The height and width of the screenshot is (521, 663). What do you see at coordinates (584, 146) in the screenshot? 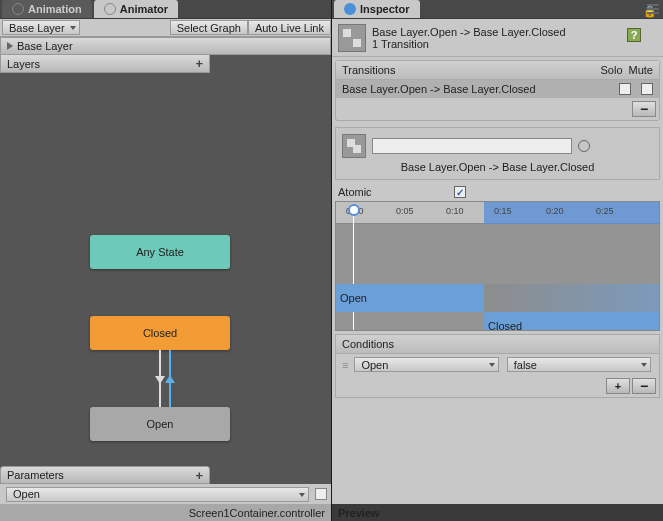
I see `settings-icon` at bounding box center [584, 146].